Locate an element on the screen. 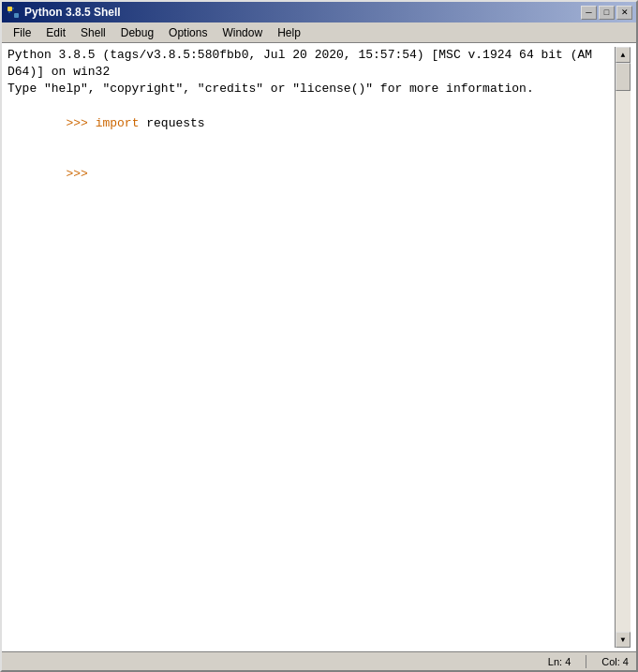  close-button: ✕ is located at coordinates (624, 13).